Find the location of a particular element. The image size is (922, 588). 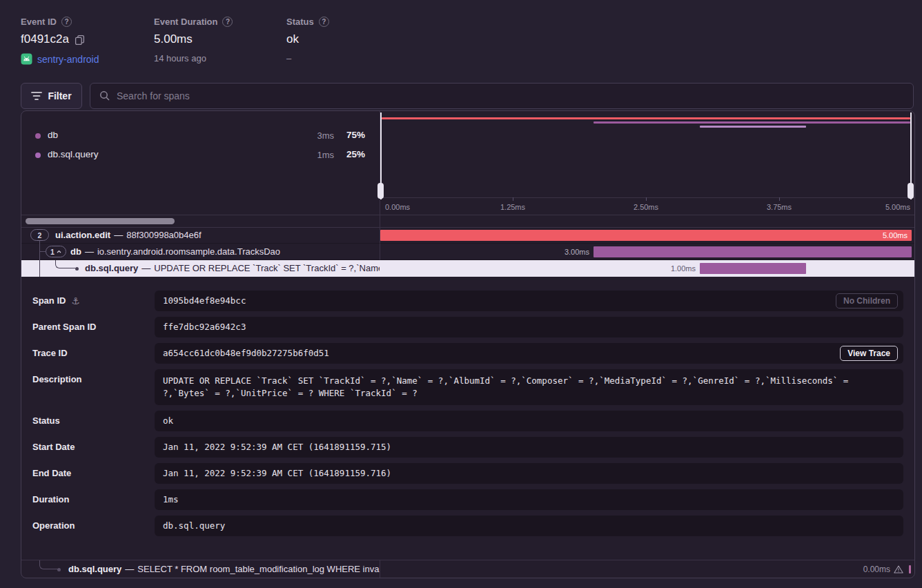

span-duration: 0.00ms is located at coordinates (876, 569).